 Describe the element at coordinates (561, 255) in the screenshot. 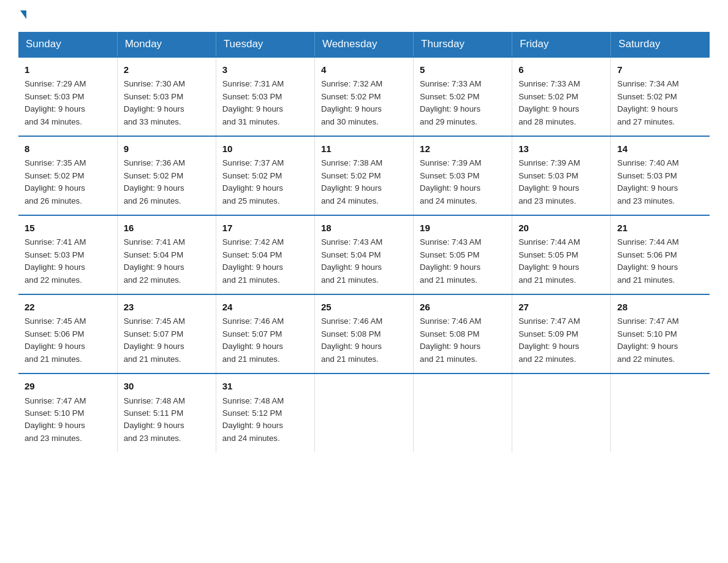

I see `day-cell-20: 20Sunrise: 7:44 AMSunset: 5:05 PMDayligh…` at that location.